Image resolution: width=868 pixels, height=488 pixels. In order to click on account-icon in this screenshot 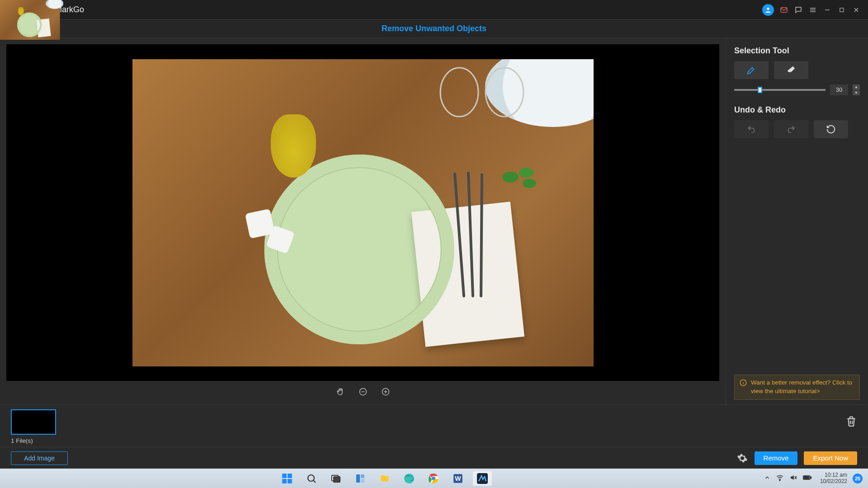, I will do `click(768, 10)`.